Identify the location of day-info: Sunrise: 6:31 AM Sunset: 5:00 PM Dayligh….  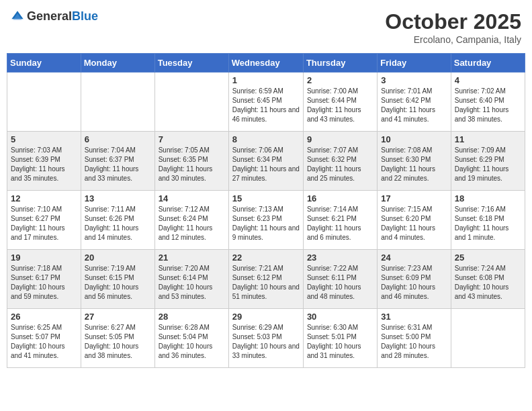
(414, 342).